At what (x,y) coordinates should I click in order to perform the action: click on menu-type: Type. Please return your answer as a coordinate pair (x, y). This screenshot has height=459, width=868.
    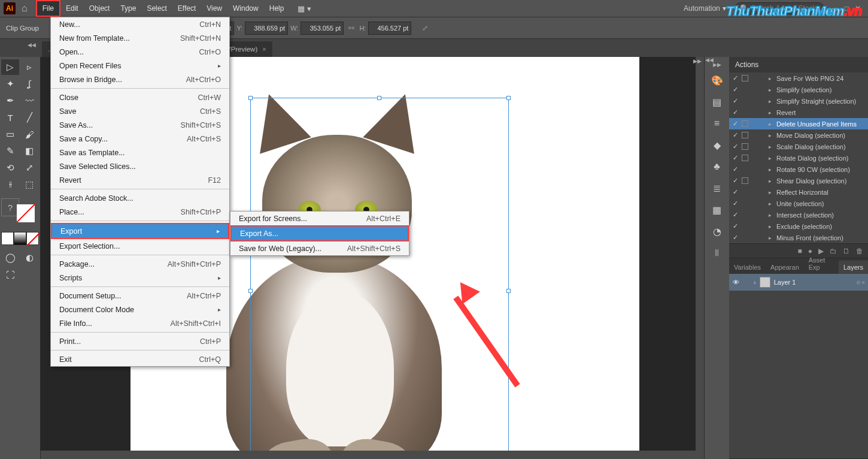
    Looking at the image, I should click on (128, 8).